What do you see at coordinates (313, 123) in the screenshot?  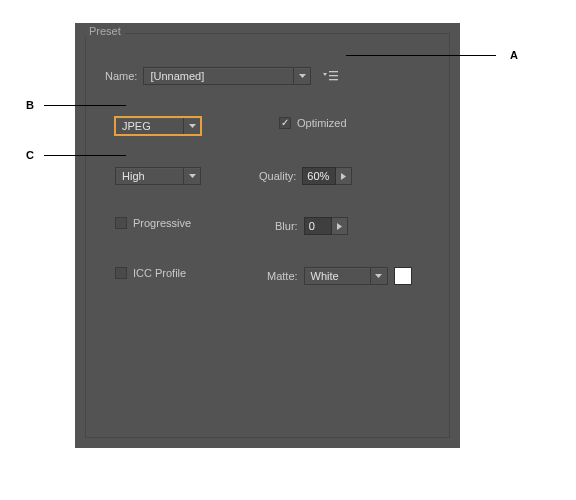 I see `optimized-checkbox: Optimized` at bounding box center [313, 123].